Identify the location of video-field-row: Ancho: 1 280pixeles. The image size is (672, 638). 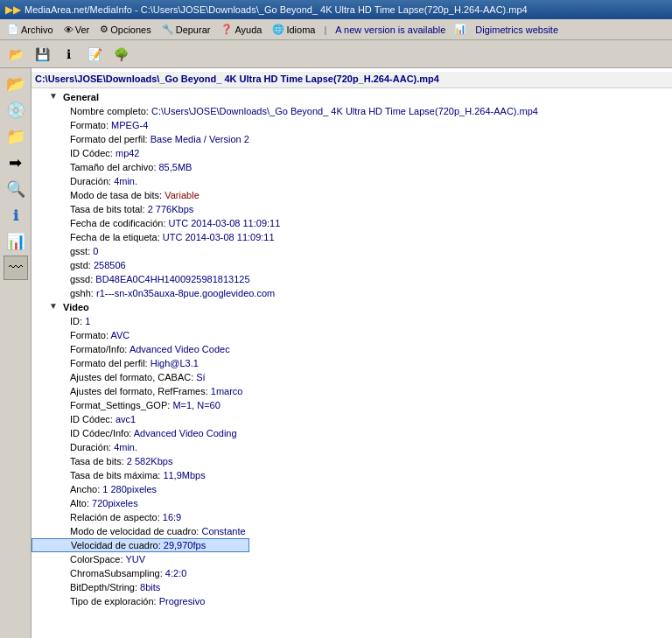
(140, 489).